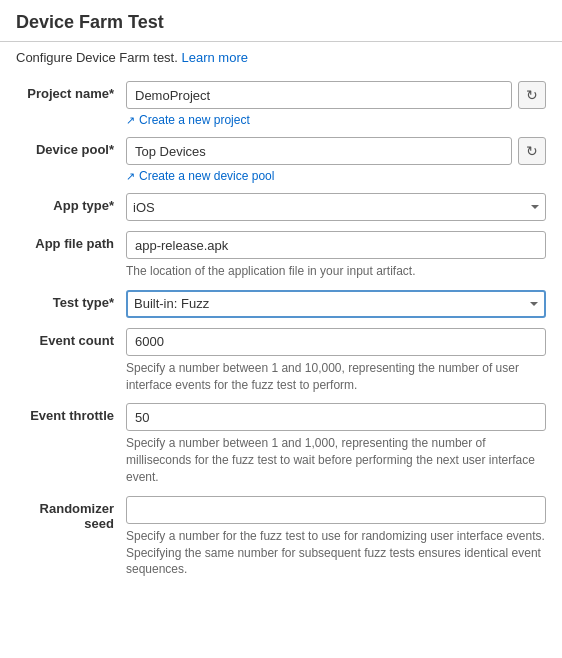  Describe the element at coordinates (281, 444) in the screenshot. I see `event-throttle-row: Event throttle Specify a number between …` at that location.